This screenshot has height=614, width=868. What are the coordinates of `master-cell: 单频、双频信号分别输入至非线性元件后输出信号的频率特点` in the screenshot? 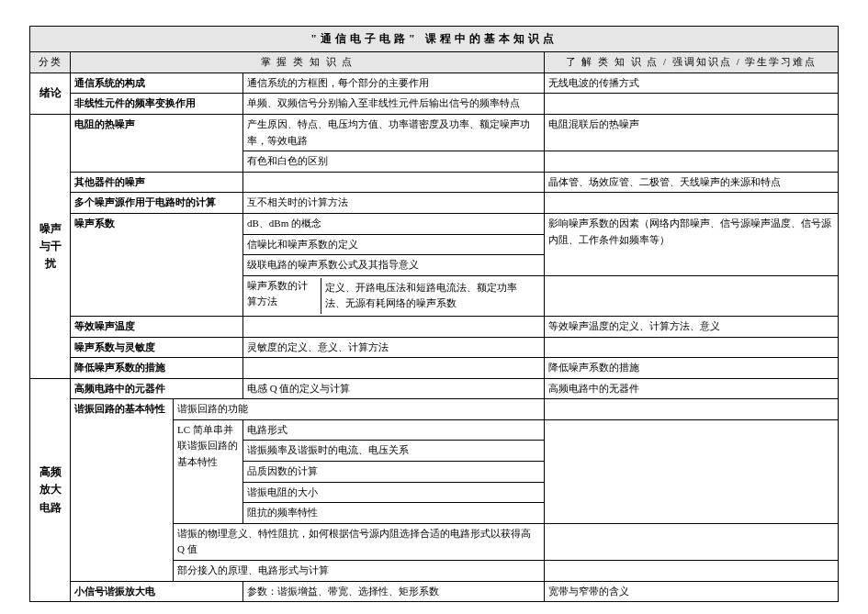 It's located at (394, 105).